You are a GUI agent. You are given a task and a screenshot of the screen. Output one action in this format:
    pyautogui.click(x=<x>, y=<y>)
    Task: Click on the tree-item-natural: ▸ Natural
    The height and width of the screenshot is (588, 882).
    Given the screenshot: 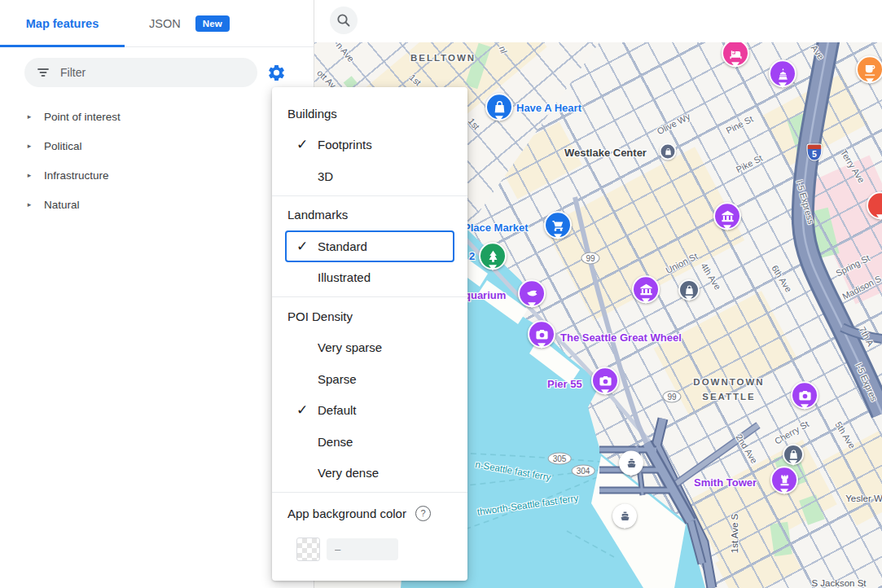 What is the action you would take?
    pyautogui.click(x=156, y=204)
    